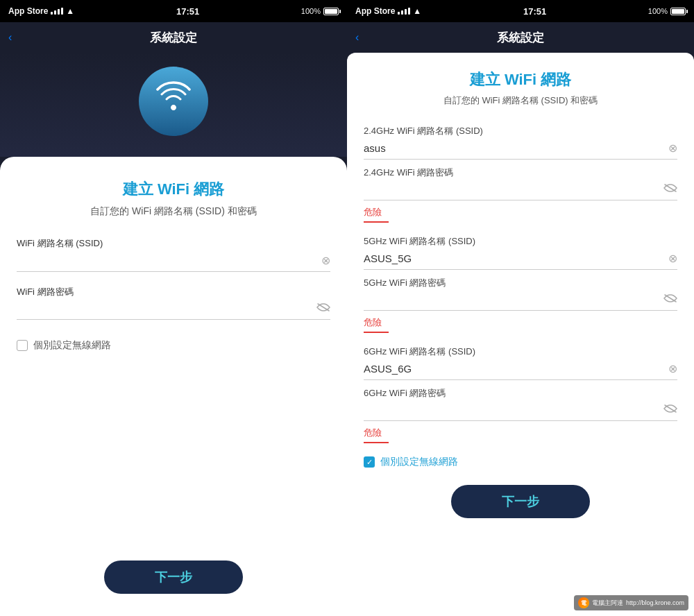 This screenshot has width=694, height=616. Describe the element at coordinates (658, 11) in the screenshot. I see `right-battery-pct: 100%` at that location.